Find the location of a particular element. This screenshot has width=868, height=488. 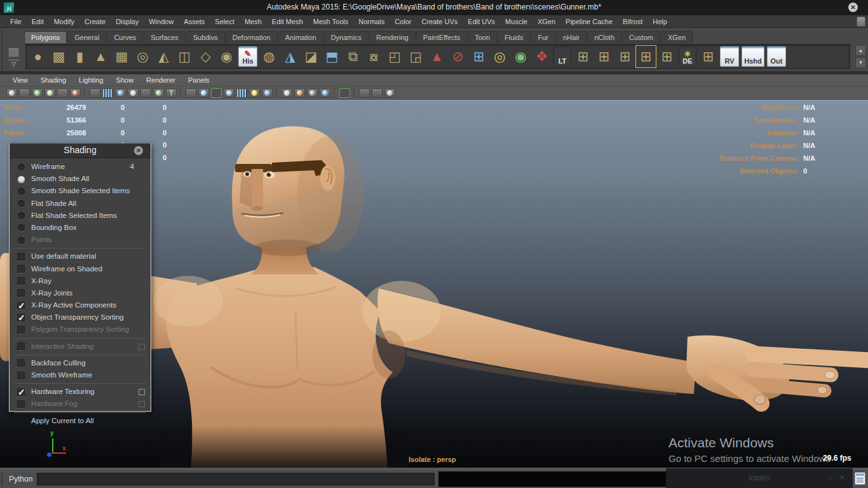

menu-item-flat-shade-selected: Flat Shade Selected Items is located at coordinates (80, 216).